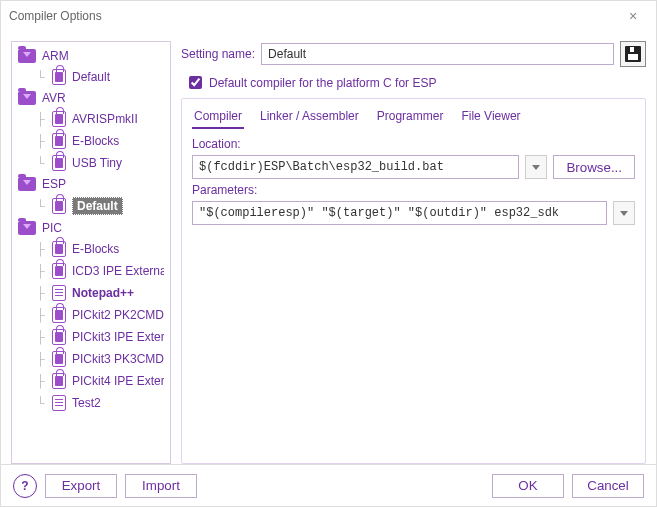 The width and height of the screenshot is (657, 507). What do you see at coordinates (118, 381) in the screenshot?
I see `tree-item-label: PICkit4 IPE External Power` at bounding box center [118, 381].